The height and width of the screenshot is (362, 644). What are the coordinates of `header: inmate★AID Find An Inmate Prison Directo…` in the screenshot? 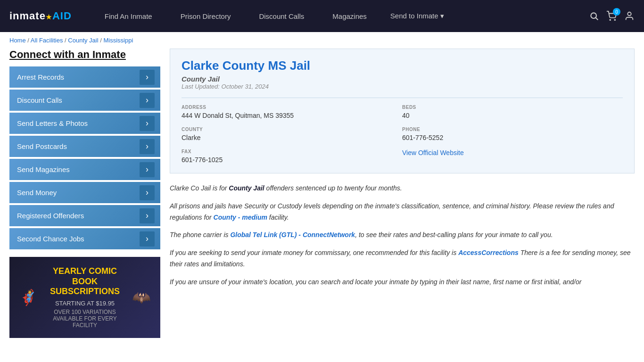 It's located at (322, 16).